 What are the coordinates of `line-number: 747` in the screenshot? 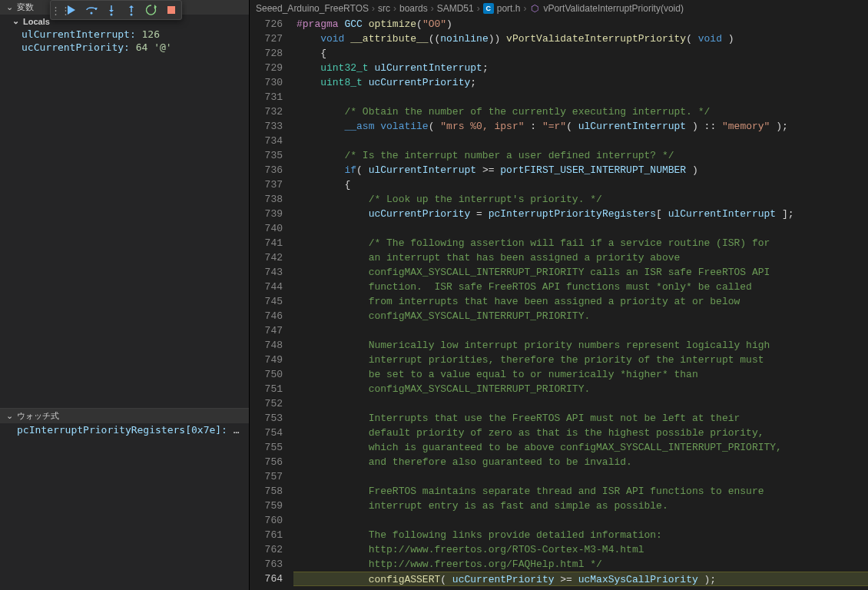 It's located at (266, 330).